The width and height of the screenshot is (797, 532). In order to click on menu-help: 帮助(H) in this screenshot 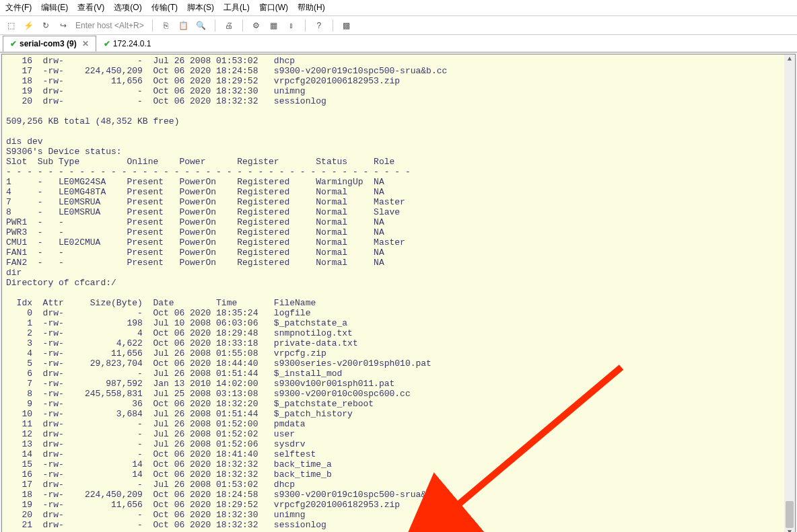, I will do `click(311, 8)`.